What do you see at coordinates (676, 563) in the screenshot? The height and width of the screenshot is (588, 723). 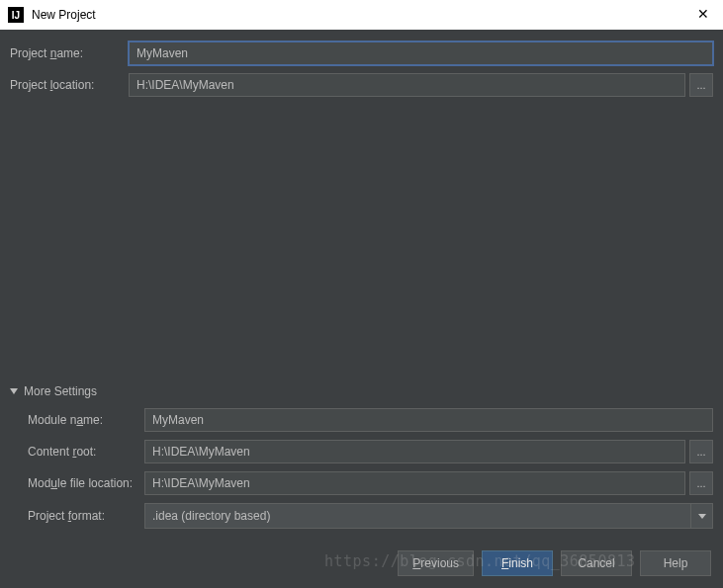 I see `help-button: Help` at bounding box center [676, 563].